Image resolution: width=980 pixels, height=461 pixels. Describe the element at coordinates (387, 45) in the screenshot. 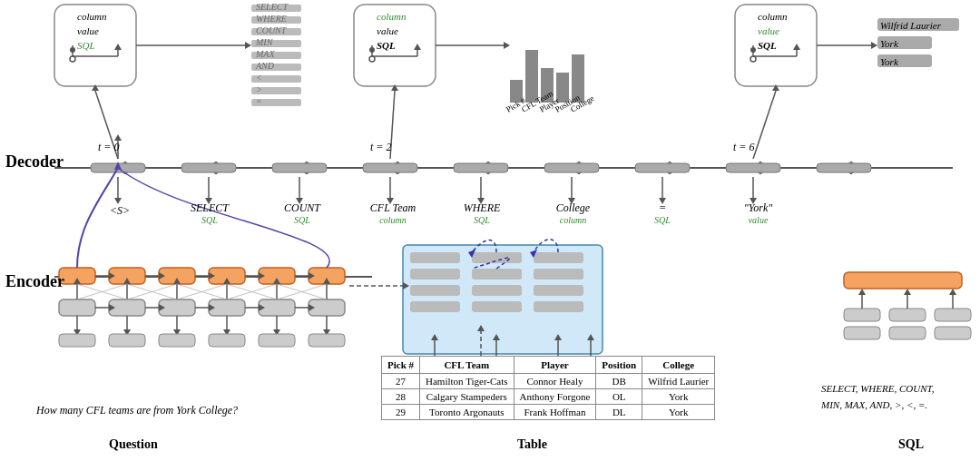

I see `vocab-box2-sql: SQL` at that location.